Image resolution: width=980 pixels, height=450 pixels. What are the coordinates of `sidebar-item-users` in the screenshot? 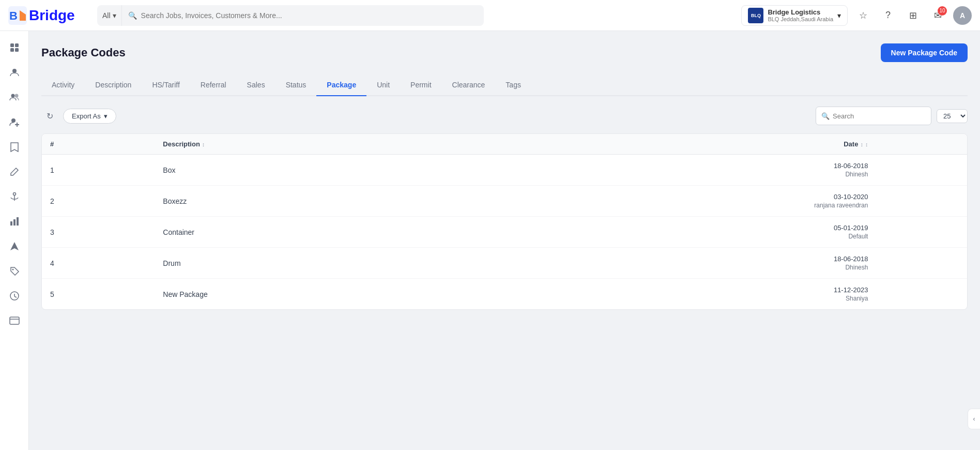 It's located at (14, 97).